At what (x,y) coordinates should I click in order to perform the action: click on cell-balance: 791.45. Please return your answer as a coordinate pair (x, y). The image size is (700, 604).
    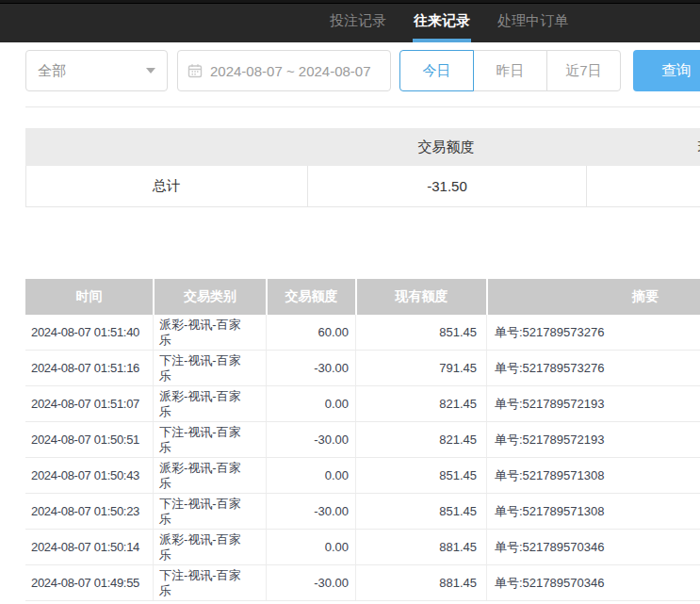
    Looking at the image, I should click on (422, 367).